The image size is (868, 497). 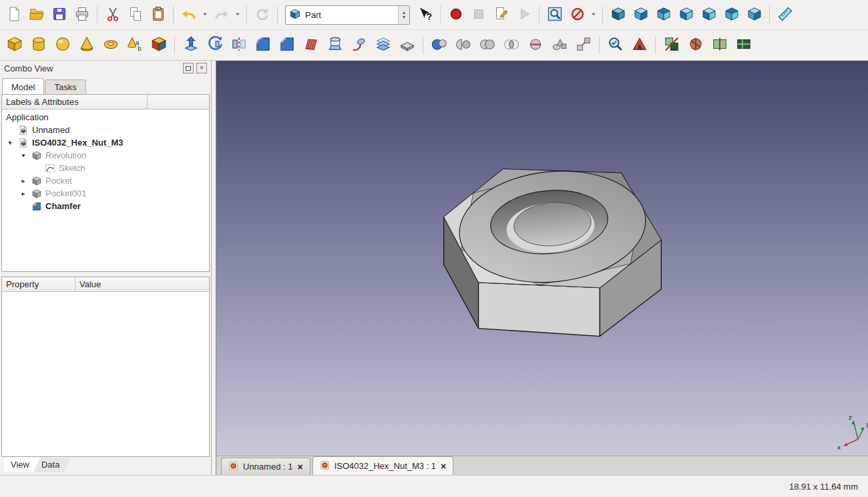 What do you see at coordinates (616, 45) in the screenshot?
I see `part-check-geometry-button` at bounding box center [616, 45].